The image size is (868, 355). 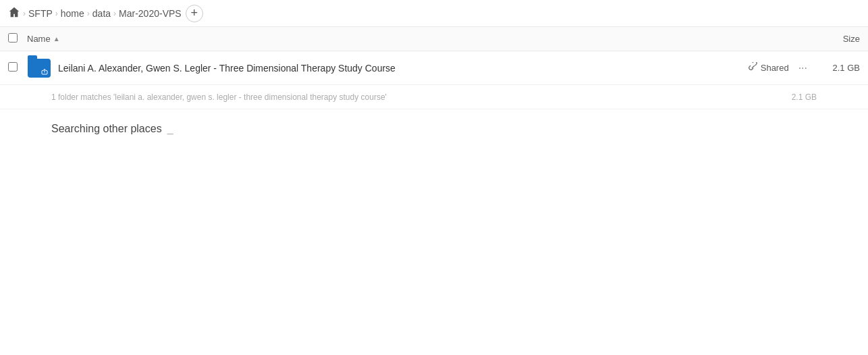 What do you see at coordinates (18, 39) in the screenshot?
I see `header-checkbox-cell` at bounding box center [18, 39].